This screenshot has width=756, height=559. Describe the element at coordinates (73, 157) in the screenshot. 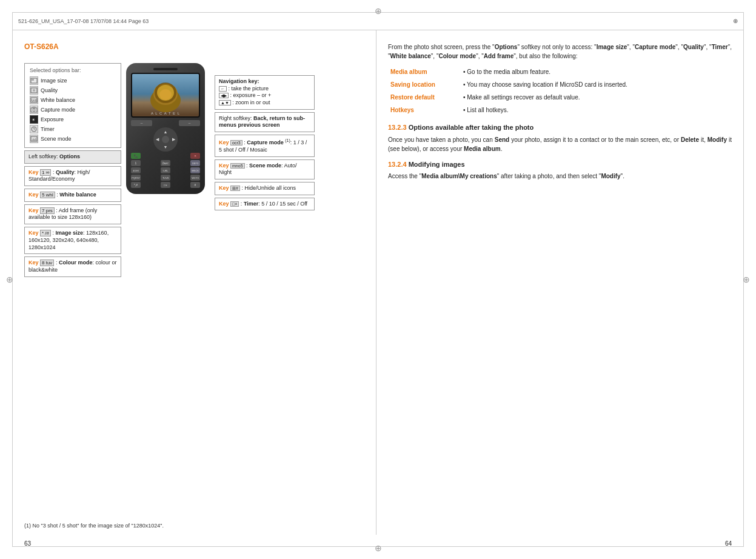

I see `left-softkey-box: Left softkey: Options` at that location.